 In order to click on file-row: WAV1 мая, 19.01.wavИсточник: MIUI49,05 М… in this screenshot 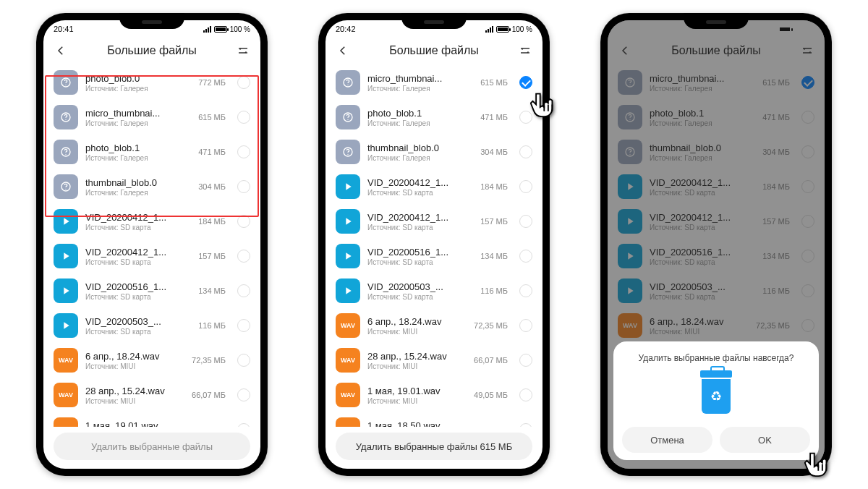, I will do `click(434, 395)`.